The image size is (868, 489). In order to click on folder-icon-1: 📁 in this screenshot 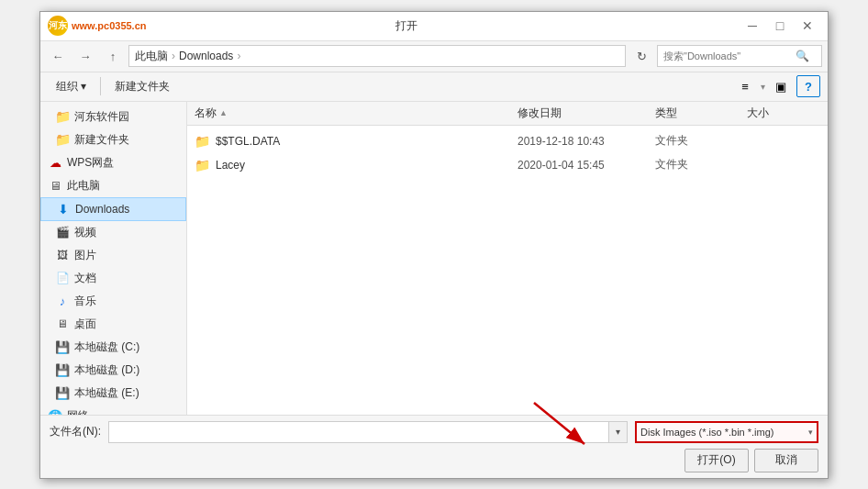, I will do `click(202, 165)`.